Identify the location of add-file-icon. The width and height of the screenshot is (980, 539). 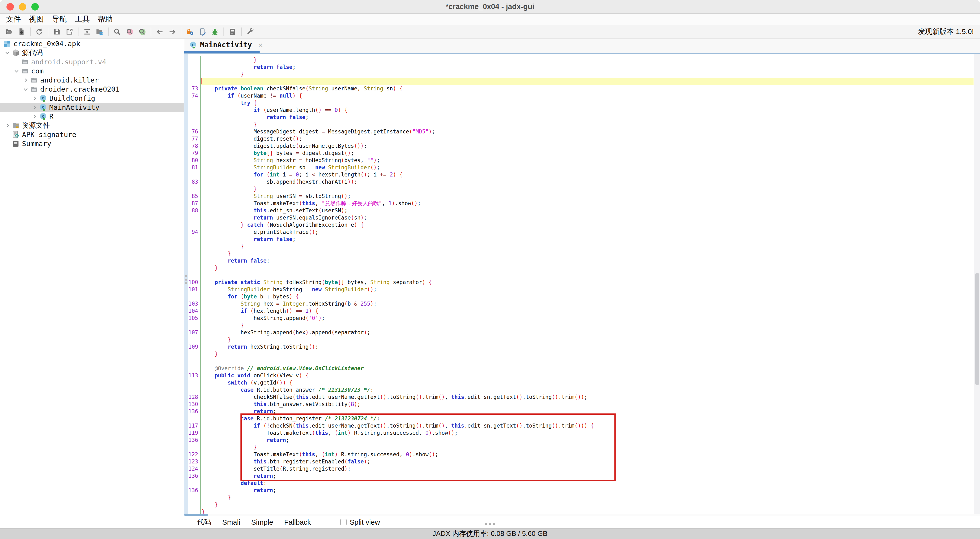
(21, 32).